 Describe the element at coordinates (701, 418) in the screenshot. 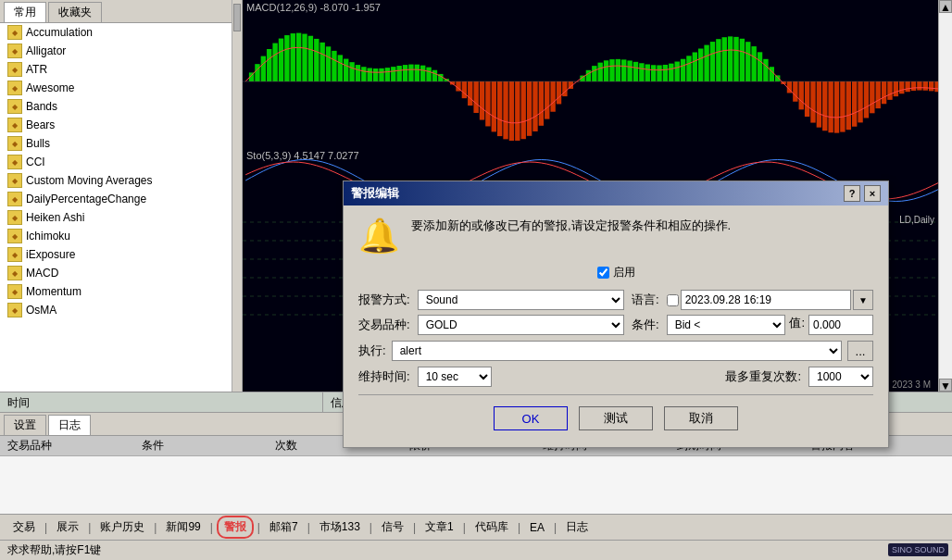

I see `cancel-button: 取消` at that location.